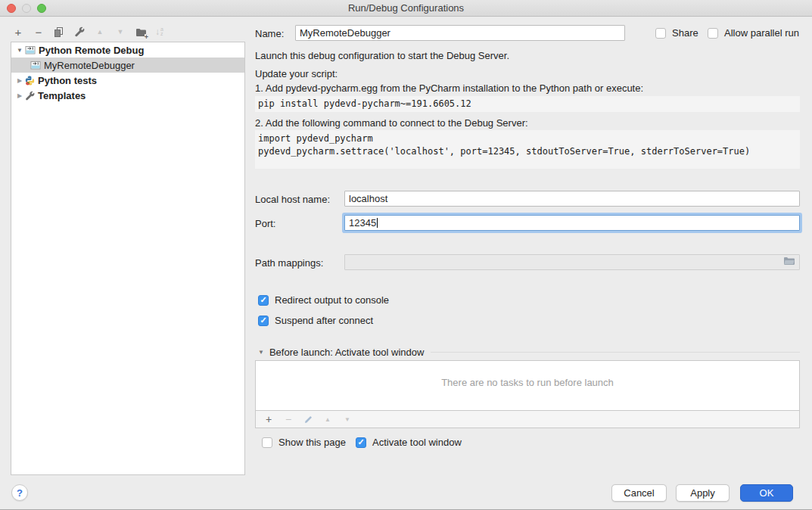 This screenshot has height=510, width=812. I want to click on collapse-triangle-icon: ▼, so click(261, 353).